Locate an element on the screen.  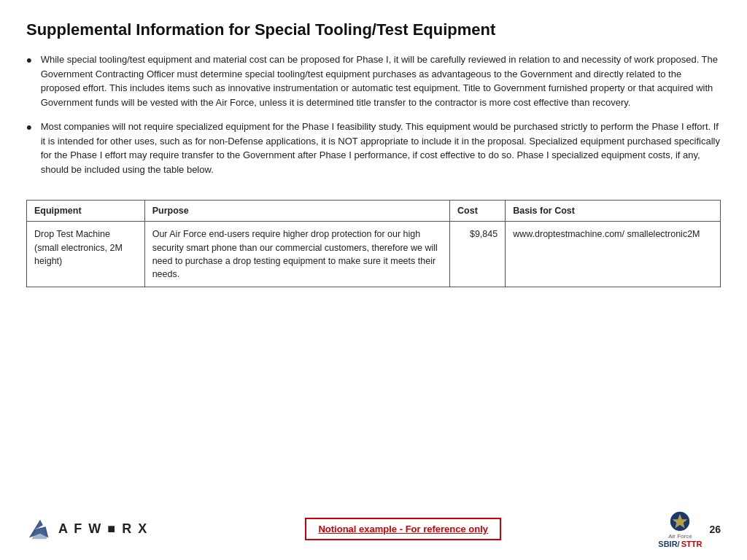
sbir-text: SBIR/ is located at coordinates (668, 544).